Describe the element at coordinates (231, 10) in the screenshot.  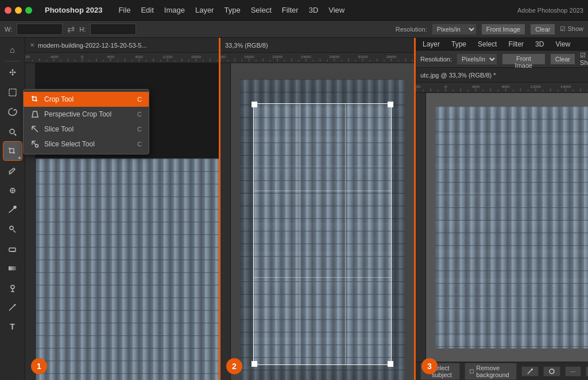
I see `menu-bar-items: File Edit Image Layer Type Select Filter…` at that location.